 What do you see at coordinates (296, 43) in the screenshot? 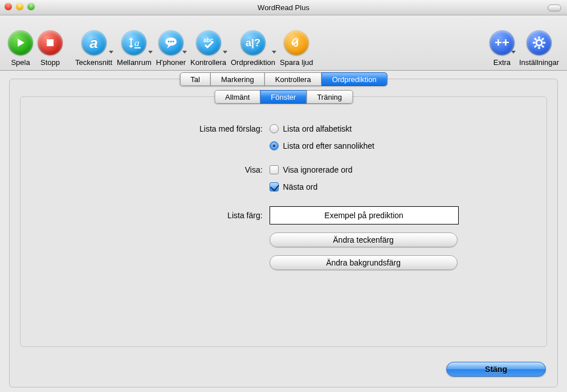
I see `save-audio-icon` at bounding box center [296, 43].